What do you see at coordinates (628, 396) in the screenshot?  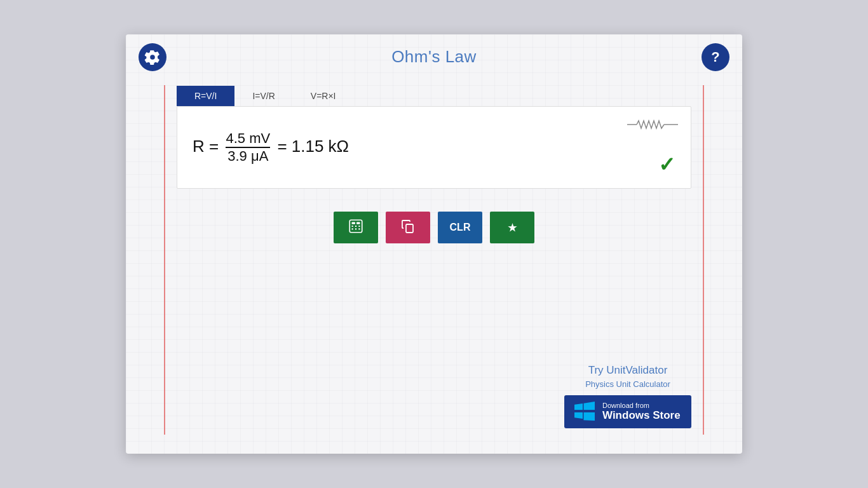 I see `promo-section: Try UnitValidator Physics Unit Calculato…` at bounding box center [628, 396].